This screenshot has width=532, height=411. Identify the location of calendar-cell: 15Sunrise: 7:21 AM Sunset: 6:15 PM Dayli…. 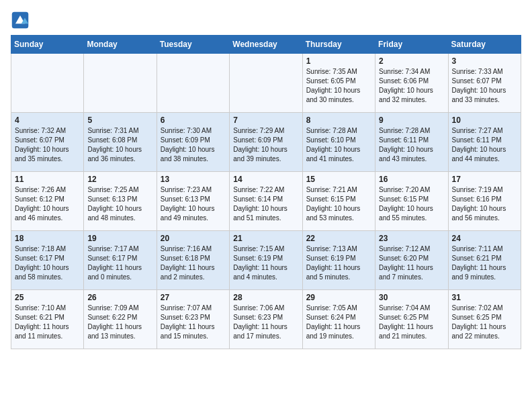
(339, 201).